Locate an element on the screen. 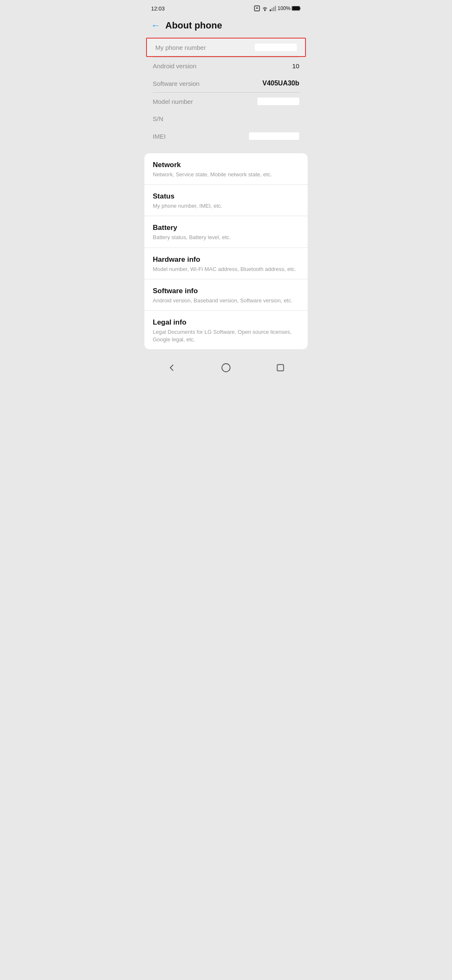 This screenshot has height=980, width=452. imei-value is located at coordinates (274, 136).